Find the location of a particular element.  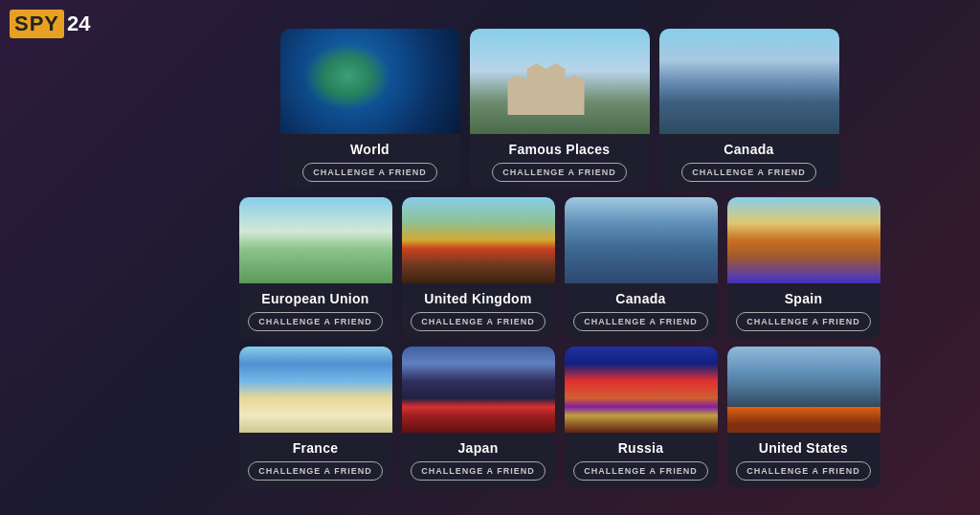

card-france-title: France is located at coordinates (316, 448).